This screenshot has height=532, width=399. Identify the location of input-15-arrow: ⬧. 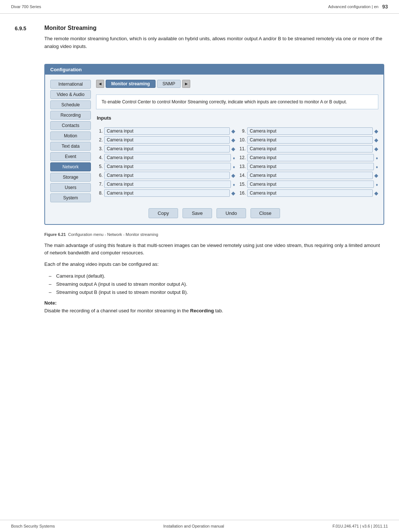
(377, 184).